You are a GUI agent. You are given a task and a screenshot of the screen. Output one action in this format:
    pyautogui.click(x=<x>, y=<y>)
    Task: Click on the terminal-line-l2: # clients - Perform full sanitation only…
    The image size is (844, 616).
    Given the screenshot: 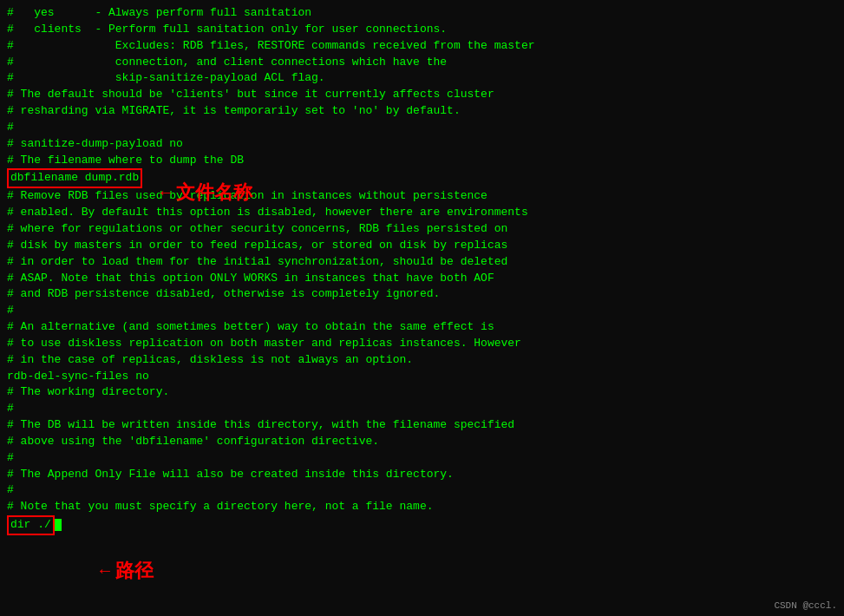 What is the action you would take?
    pyautogui.click(x=422, y=29)
    